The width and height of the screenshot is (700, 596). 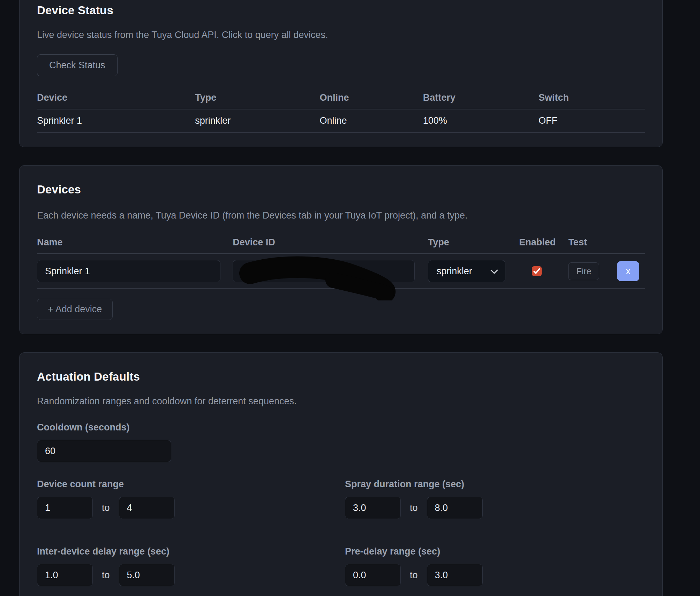 I want to click on col-header-name: Name, so click(x=135, y=245).